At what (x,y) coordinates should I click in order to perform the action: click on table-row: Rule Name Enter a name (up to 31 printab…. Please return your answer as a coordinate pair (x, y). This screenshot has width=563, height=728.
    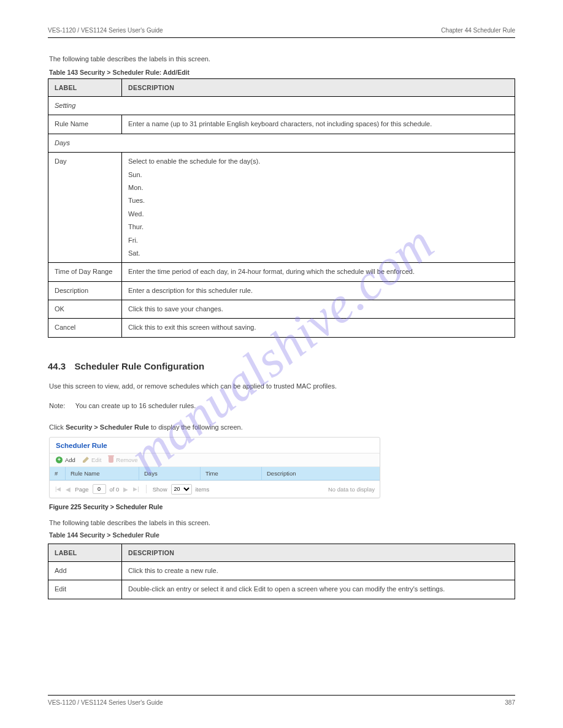
    Looking at the image, I should click on (282, 124).